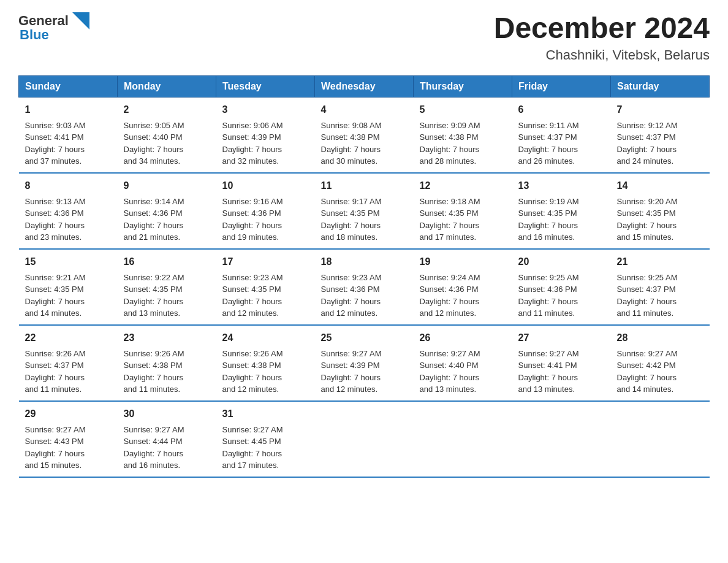 Image resolution: width=728 pixels, height=563 pixels. I want to click on day-number: 15, so click(69, 262).